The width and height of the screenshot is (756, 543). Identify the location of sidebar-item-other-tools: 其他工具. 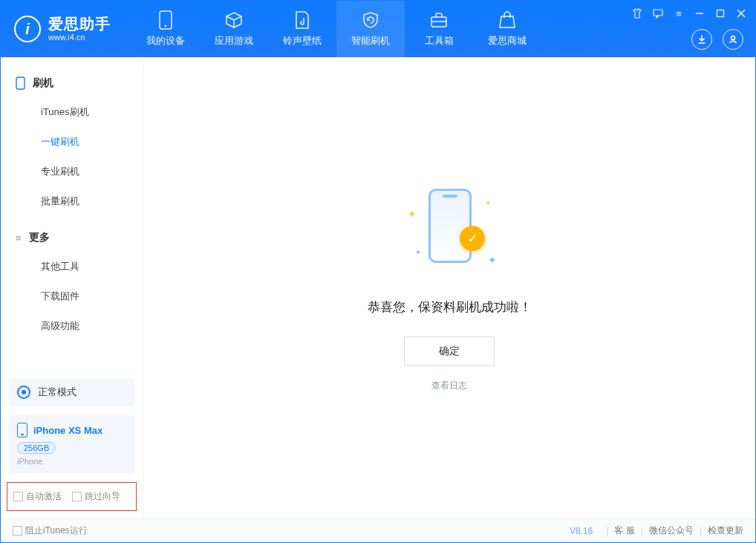
(71, 267).